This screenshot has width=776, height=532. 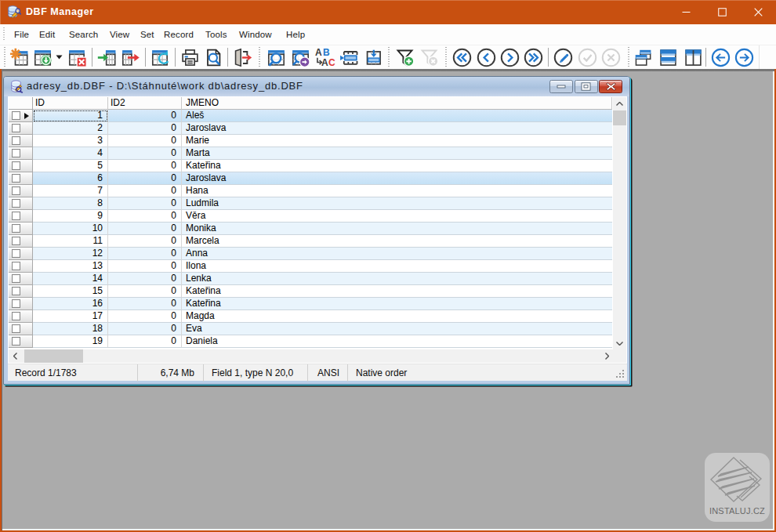 I want to click on scroll-down-arrow-icon, so click(x=619, y=343).